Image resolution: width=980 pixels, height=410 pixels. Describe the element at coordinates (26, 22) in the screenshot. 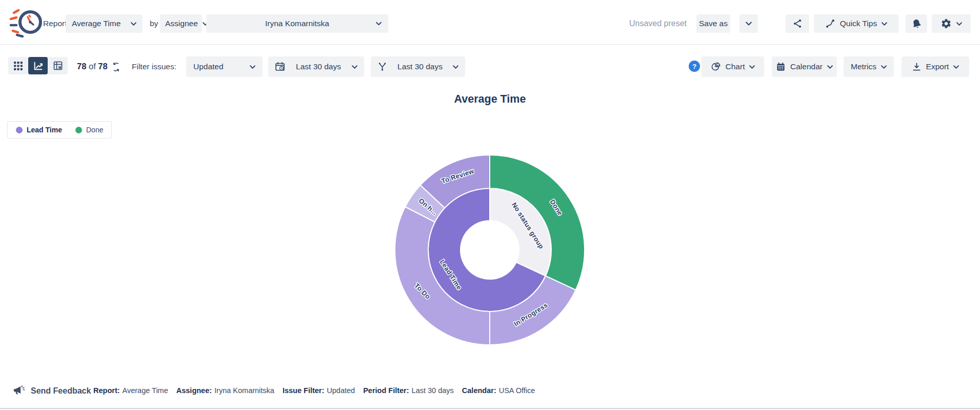

I see `app-logo` at that location.